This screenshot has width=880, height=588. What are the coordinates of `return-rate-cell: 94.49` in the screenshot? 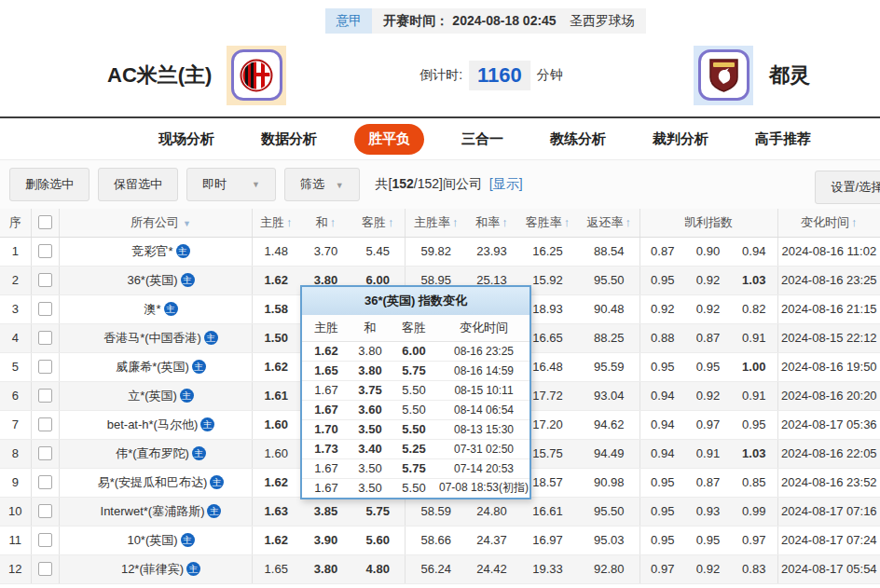 It's located at (610, 453).